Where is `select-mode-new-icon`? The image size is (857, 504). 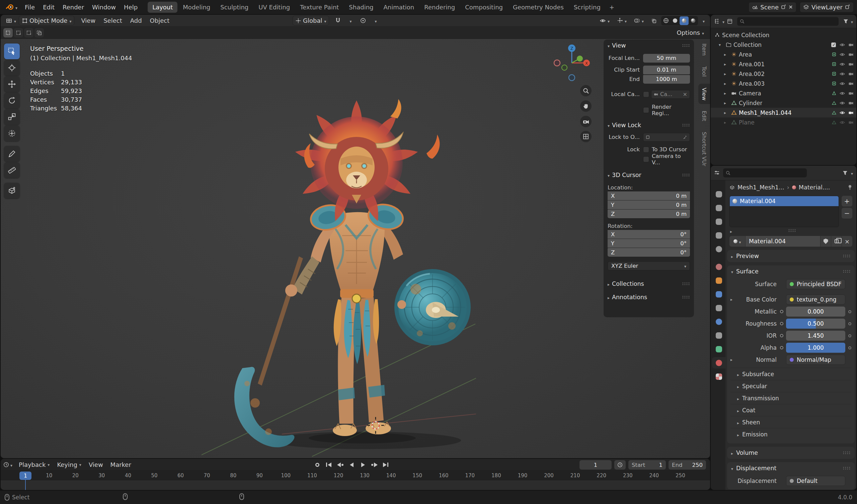 select-mode-new-icon is located at coordinates (8, 33).